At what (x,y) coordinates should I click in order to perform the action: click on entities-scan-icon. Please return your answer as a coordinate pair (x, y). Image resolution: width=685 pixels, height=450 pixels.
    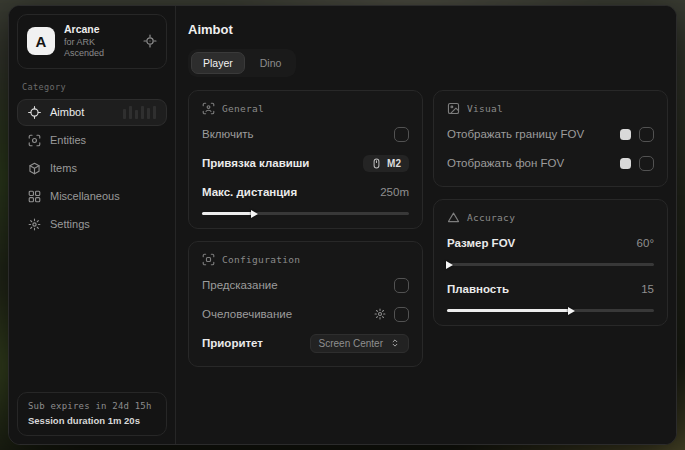
    Looking at the image, I should click on (34, 140).